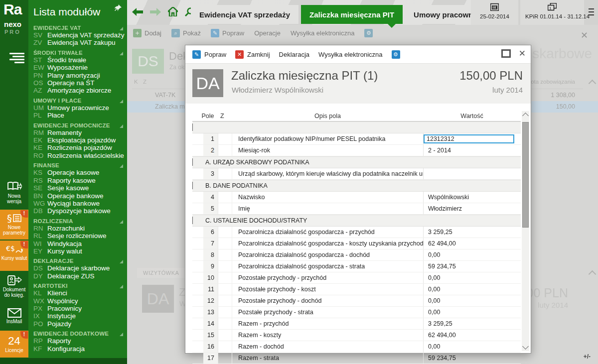  What do you see at coordinates (357, 336) in the screenshot?
I see `table-row: 15Razem - koszty62 494,00` at bounding box center [357, 336].